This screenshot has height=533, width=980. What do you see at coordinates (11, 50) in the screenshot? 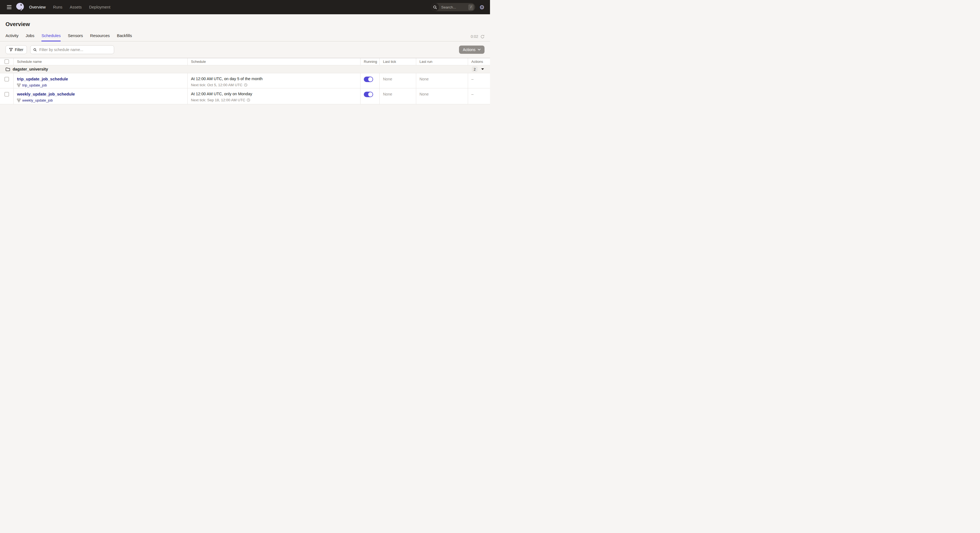
I see `filter-funnel-icon` at bounding box center [11, 50].